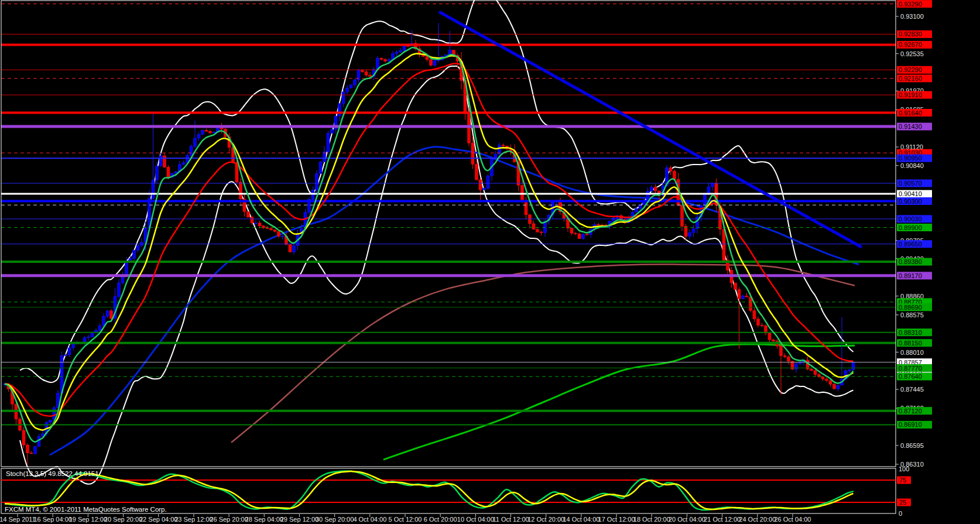 The width and height of the screenshot is (980, 524). What do you see at coordinates (910, 95) in the screenshot?
I see `price-level-badge-label: 0.91910` at bounding box center [910, 95].